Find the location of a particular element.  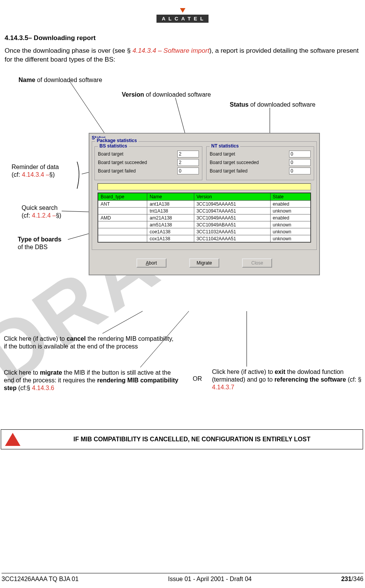

package-statistics-legend: Package statistics is located at coordinates (117, 141).